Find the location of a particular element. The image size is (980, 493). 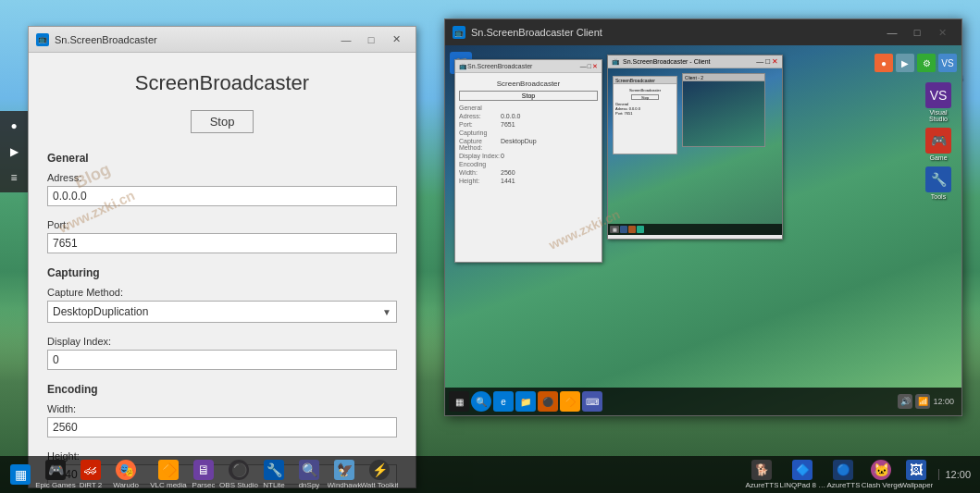

nested-row-display: Display Index: 0 is located at coordinates (528, 155).